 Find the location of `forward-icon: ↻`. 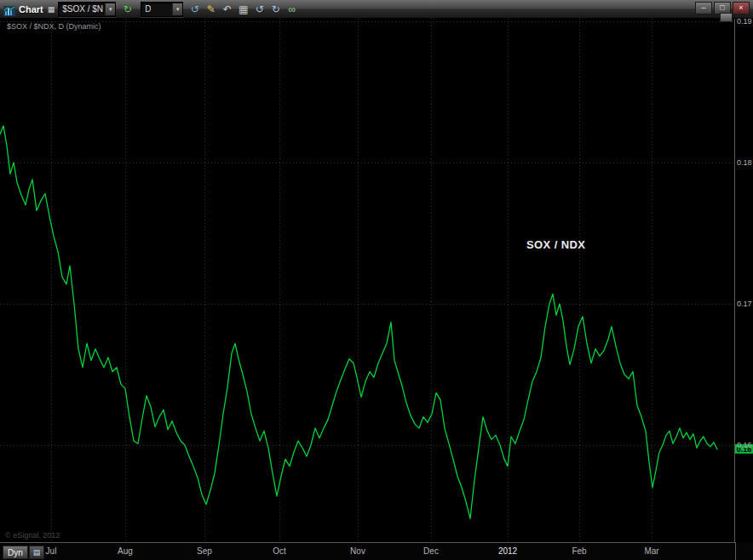

forward-icon: ↻ is located at coordinates (276, 9).